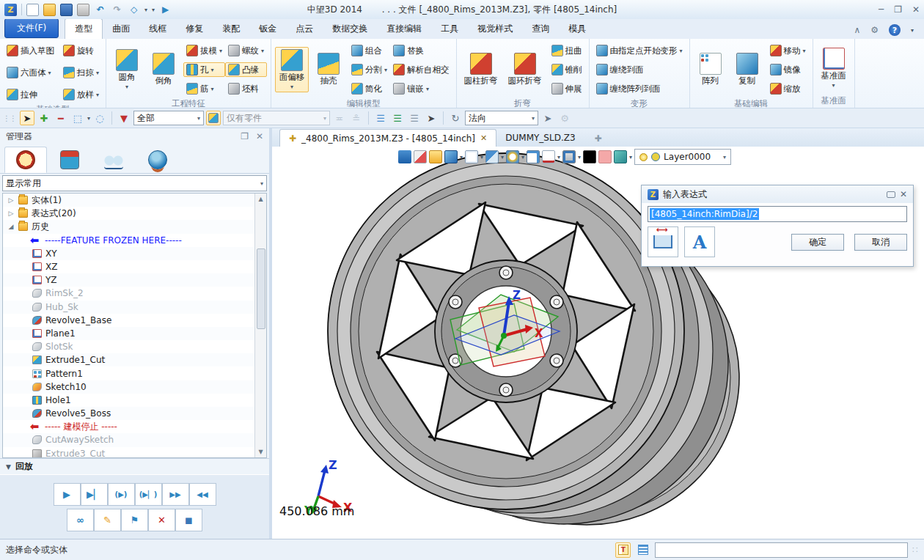  Describe the element at coordinates (329, 70) in the screenshot. I see `shell-button: 抽壳` at that location.